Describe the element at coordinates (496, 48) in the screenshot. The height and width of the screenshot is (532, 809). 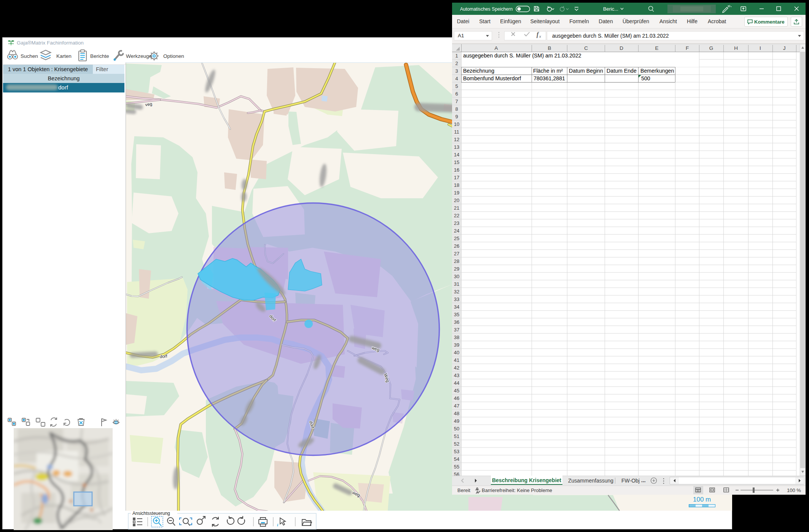
I see `svg-text: A` at that location.